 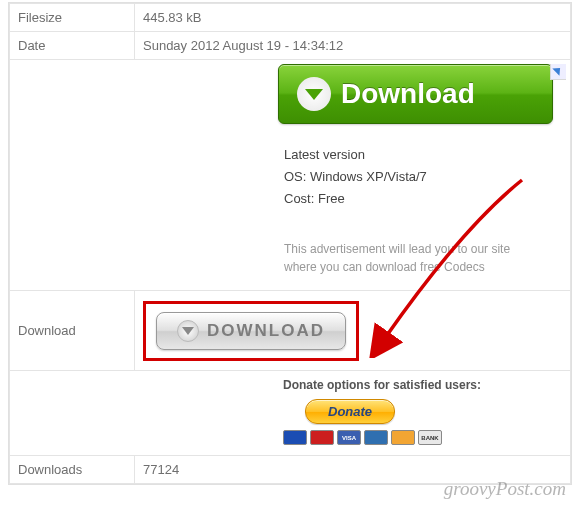 I want to click on card-amex-icon, so click(x=376, y=438).